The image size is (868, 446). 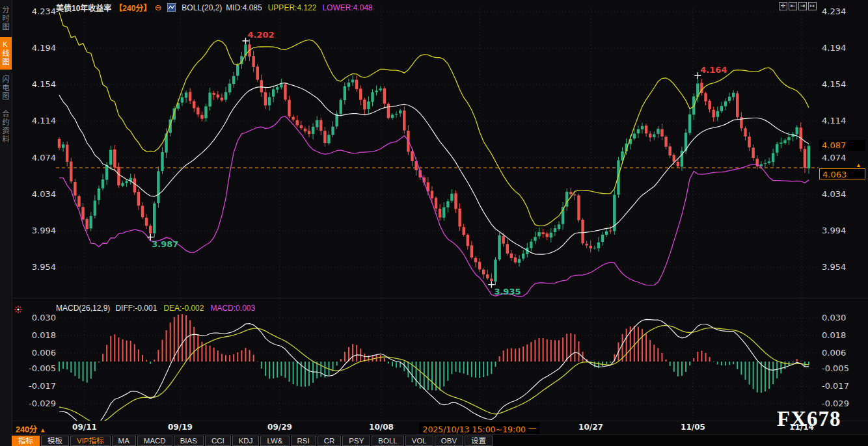 What do you see at coordinates (803, 7) in the screenshot?
I see `fit-right-icon: ⇥` at bounding box center [803, 7].